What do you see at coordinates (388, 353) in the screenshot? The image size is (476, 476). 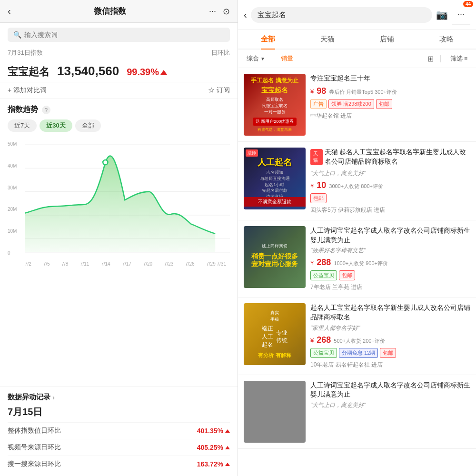 I see `tag-free-ship-4: 包邮` at bounding box center [388, 353].